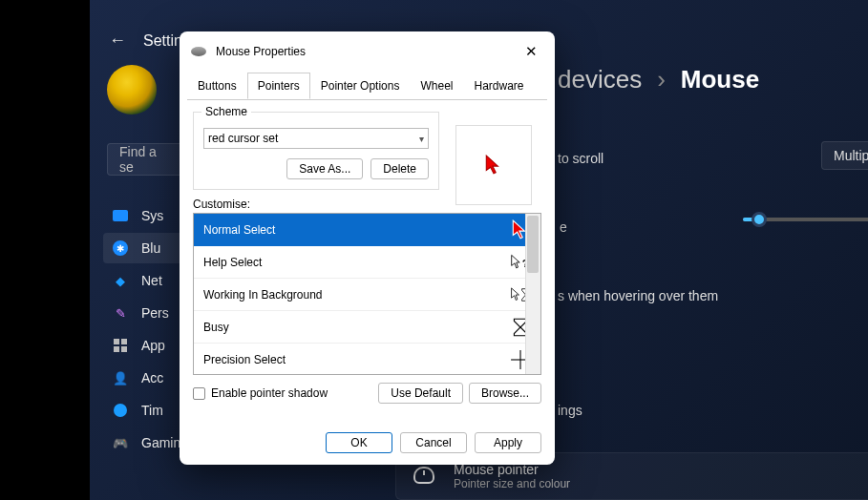  What do you see at coordinates (367, 295) in the screenshot?
I see `list-item-working-background: Working In Background` at bounding box center [367, 295].